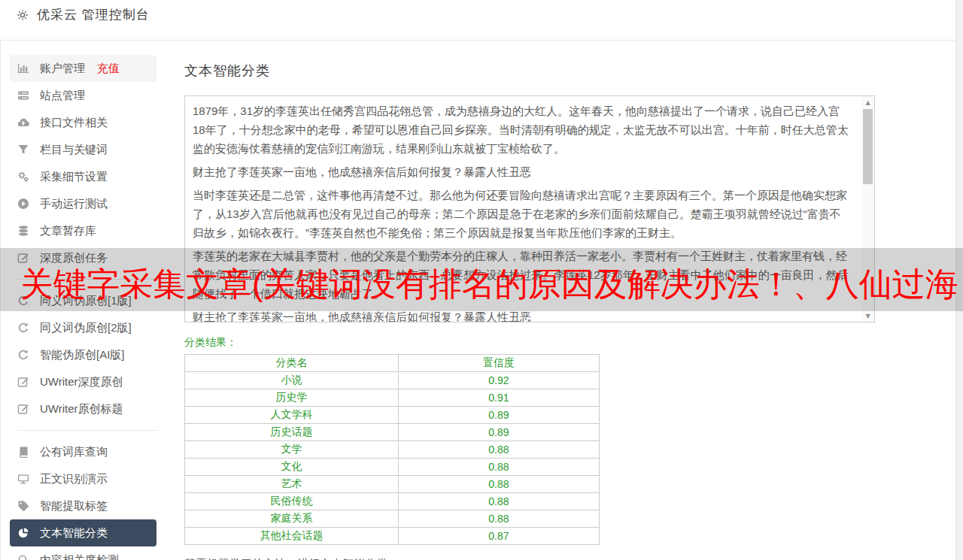  I want to click on sidebar-item-label: 采集细节设置, so click(74, 177).